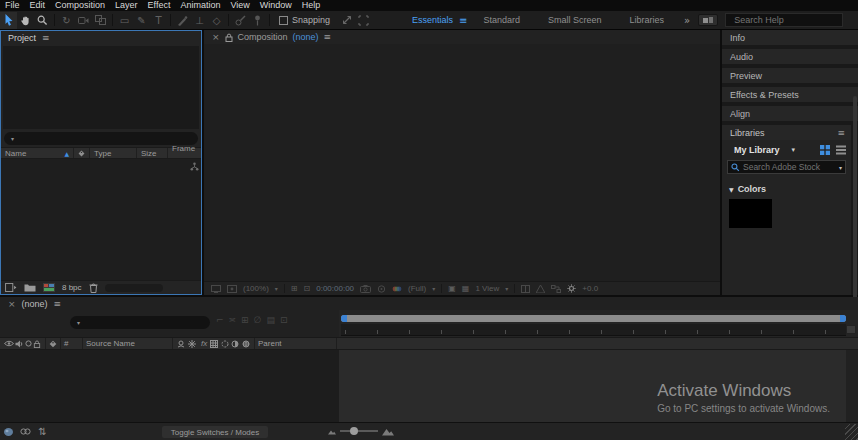 This screenshot has width=858, height=440. What do you see at coordinates (12, 6) in the screenshot?
I see `menu-file: File` at bounding box center [12, 6].